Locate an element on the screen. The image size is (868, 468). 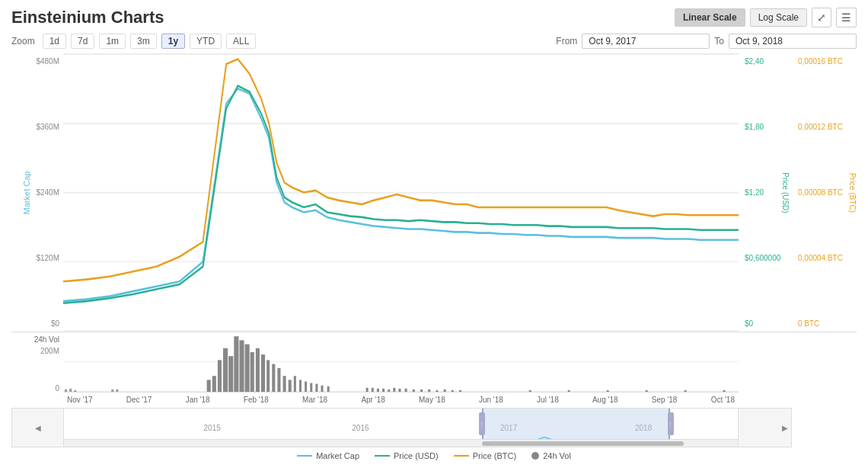
left-axis-label-120: $120M is located at coordinates (47, 258).